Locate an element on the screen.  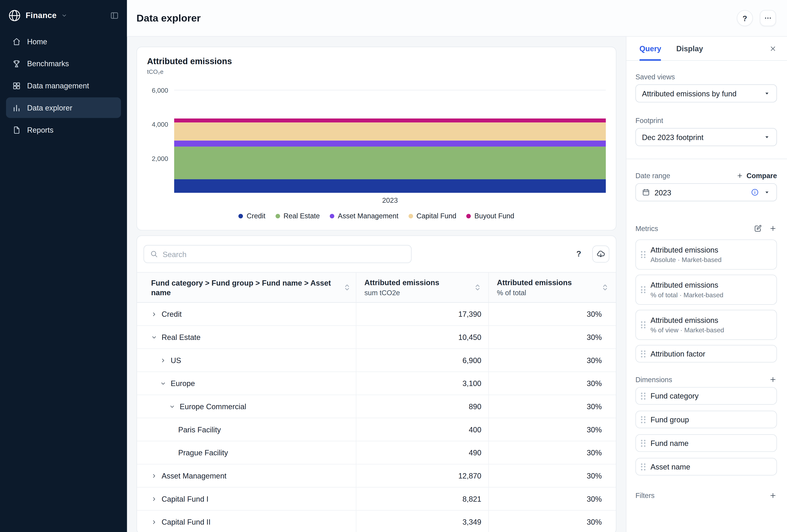
dimension-card: Asset name is located at coordinates (706, 467).